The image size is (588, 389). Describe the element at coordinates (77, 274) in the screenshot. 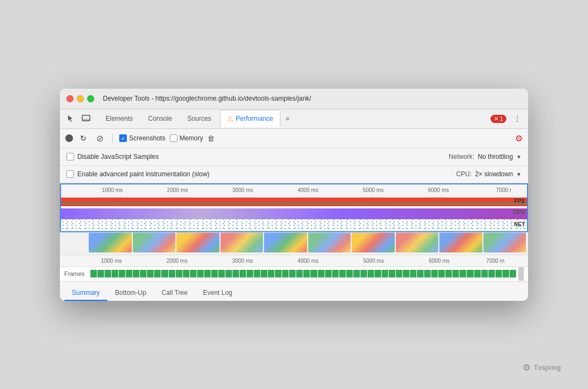

I see `frames-label: Frames` at that location.